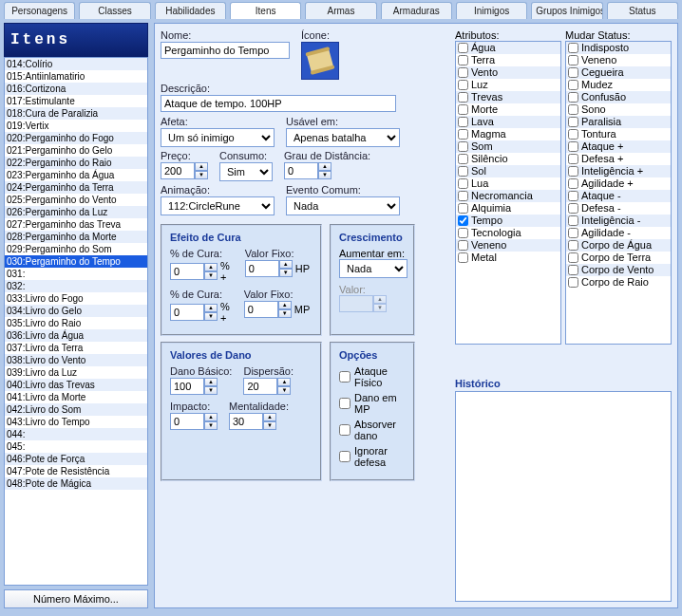  I want to click on atributo-row: Tecnologia, so click(508, 233).